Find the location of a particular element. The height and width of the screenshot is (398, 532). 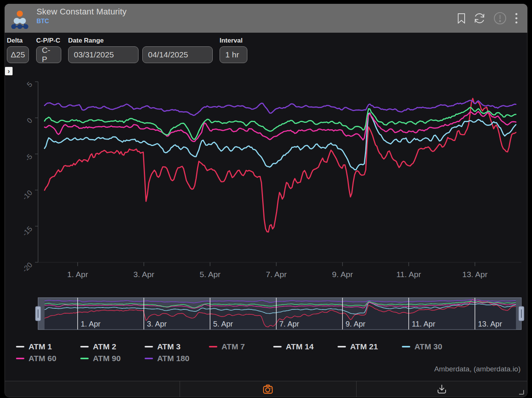

y-axis-tick-label: 0 is located at coordinates (29, 121).